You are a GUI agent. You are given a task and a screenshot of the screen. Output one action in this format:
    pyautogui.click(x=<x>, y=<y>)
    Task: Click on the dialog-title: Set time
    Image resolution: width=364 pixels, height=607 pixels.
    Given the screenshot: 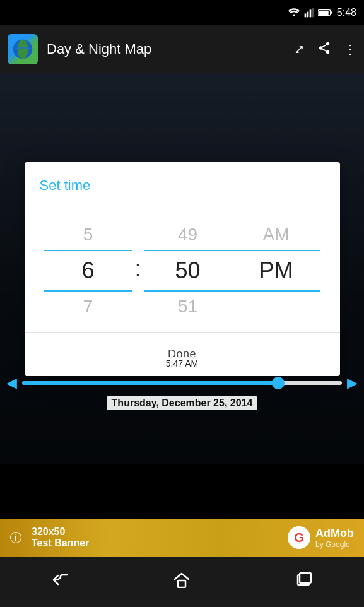 What is the action you would take?
    pyautogui.click(x=182, y=191)
    